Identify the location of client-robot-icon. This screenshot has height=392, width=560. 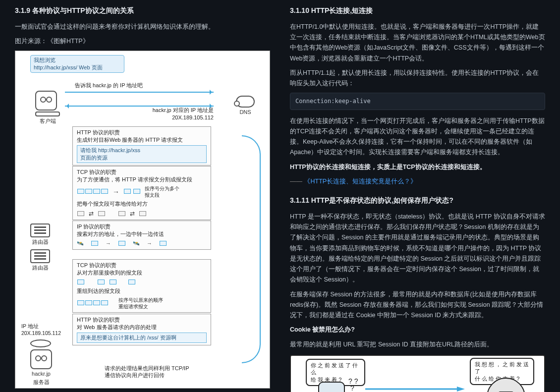
(332, 387).